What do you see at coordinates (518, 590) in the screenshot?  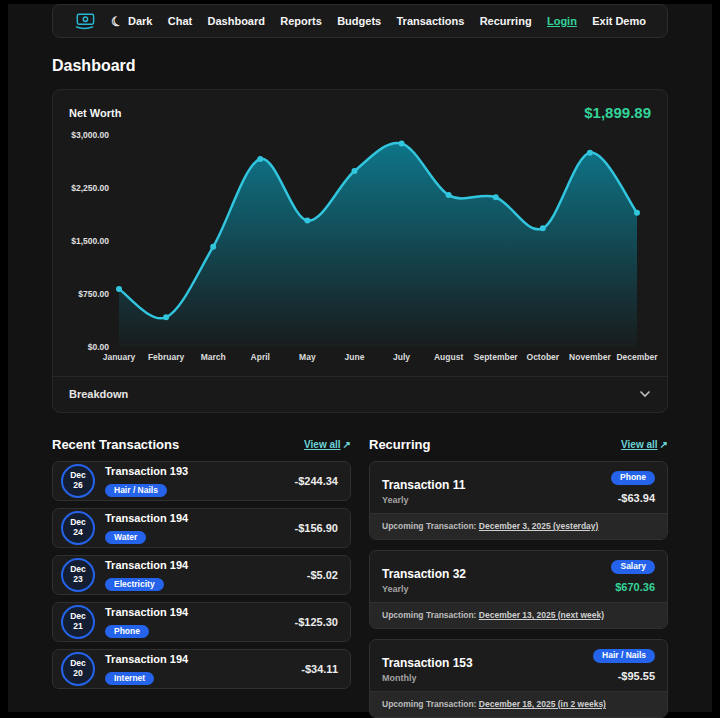 I see `recurring-card: Transaction 32 Yearly Salary $670.36 Upc…` at bounding box center [518, 590].